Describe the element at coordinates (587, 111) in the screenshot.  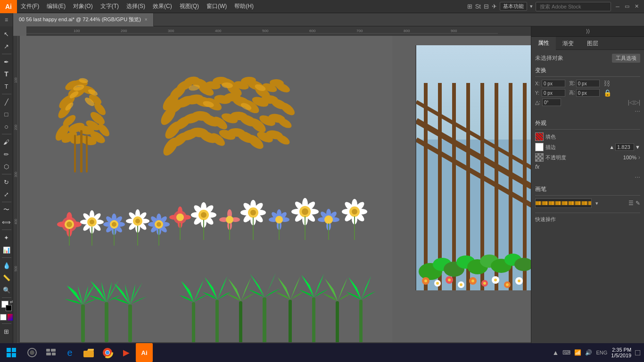
I see `more-transform-btn: ···` at that location.